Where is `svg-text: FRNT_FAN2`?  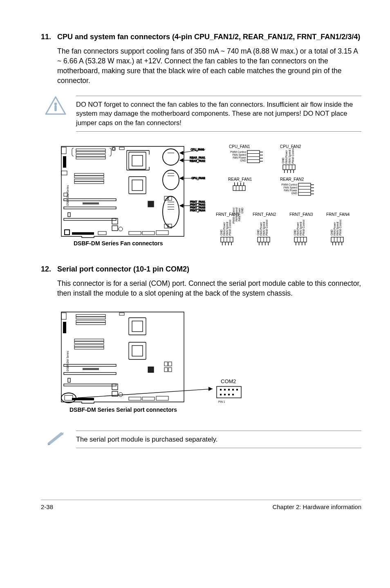
svg-text: FRNT_FAN2 is located at coordinates (264, 214).